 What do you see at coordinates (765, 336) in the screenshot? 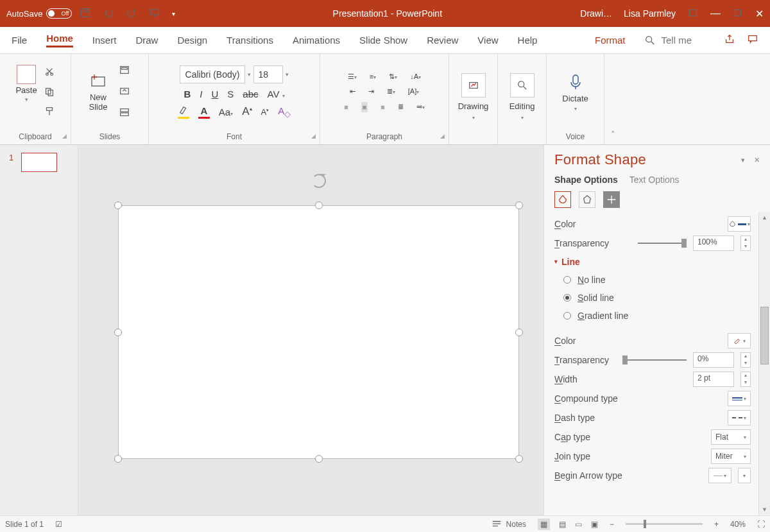
I see `scroll-thumb` at bounding box center [765, 336].